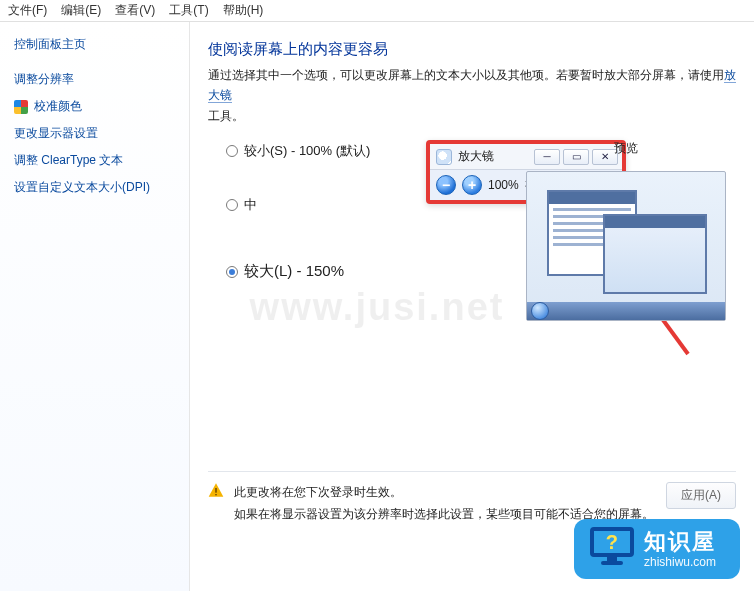  I want to click on radio-large, so click(232, 272).